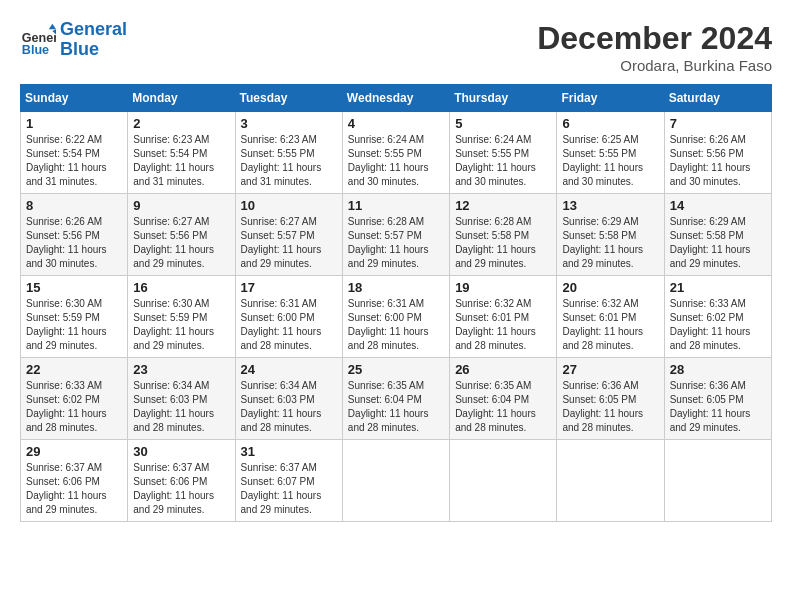  I want to click on day-number: 18, so click(396, 288).